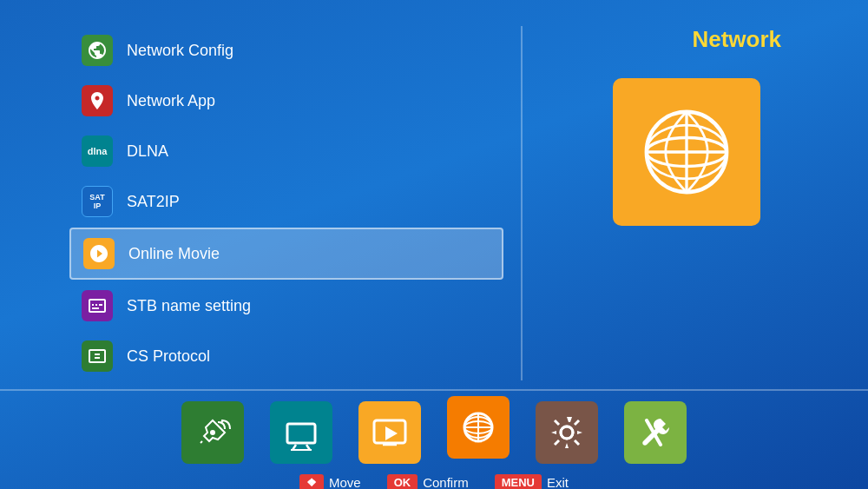  Describe the element at coordinates (330, 481) in the screenshot. I see `hint-move: ❖ Move` at that location.